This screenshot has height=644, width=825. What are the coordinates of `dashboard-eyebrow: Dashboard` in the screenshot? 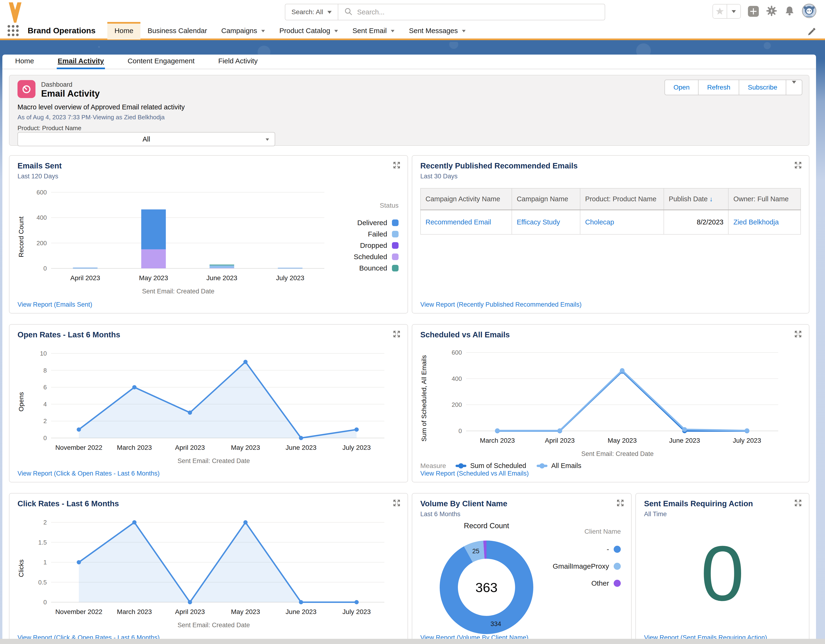 It's located at (57, 85).